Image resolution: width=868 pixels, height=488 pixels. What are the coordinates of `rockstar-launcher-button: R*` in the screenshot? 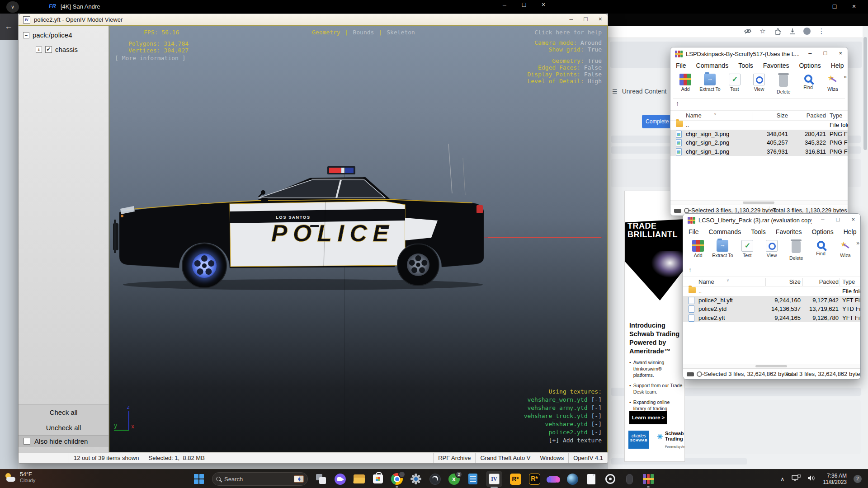 It's located at (515, 479).